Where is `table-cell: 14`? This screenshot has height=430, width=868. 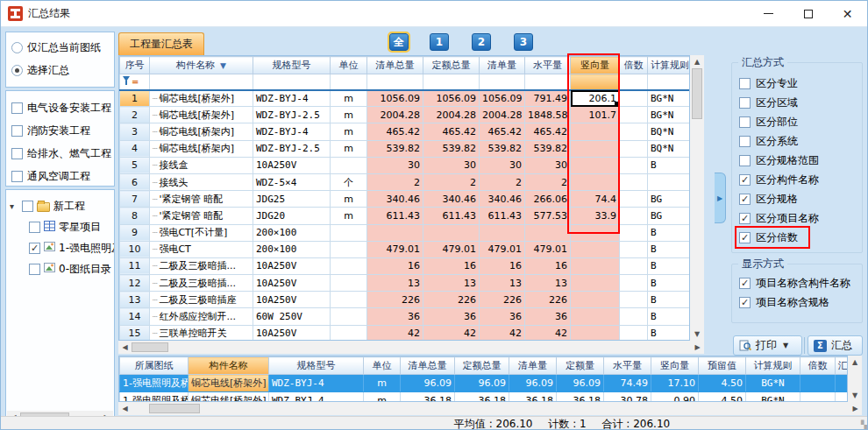 table-cell: 14 is located at coordinates (135, 317).